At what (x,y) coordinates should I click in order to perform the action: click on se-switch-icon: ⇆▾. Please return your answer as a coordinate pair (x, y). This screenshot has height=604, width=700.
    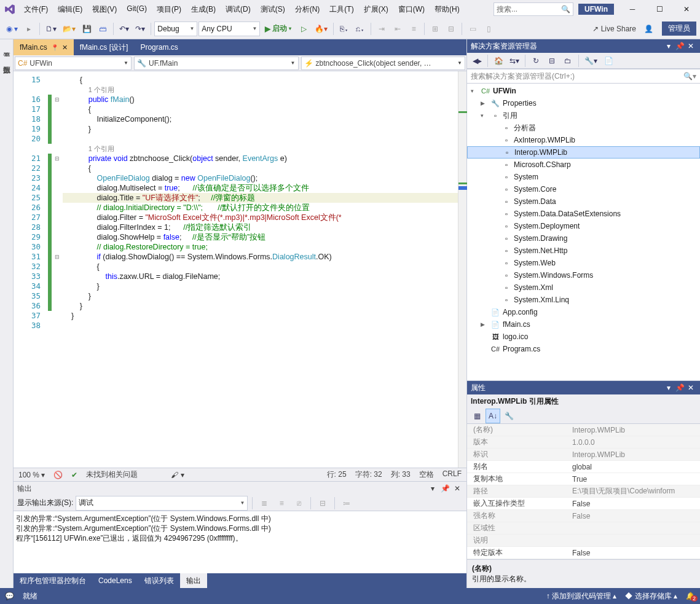
    Looking at the image, I should click on (514, 61).